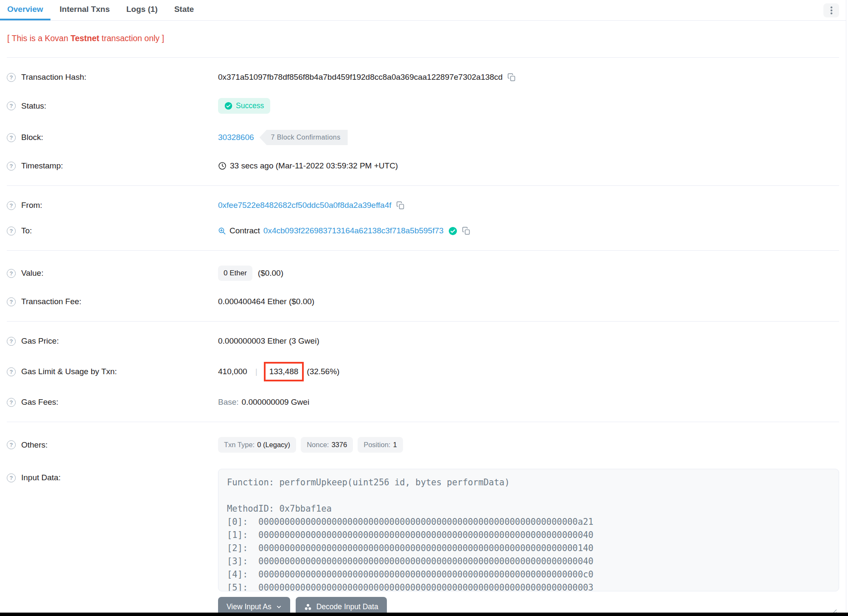  What do you see at coordinates (395, 445) in the screenshot?
I see `badge-value: 1` at bounding box center [395, 445].